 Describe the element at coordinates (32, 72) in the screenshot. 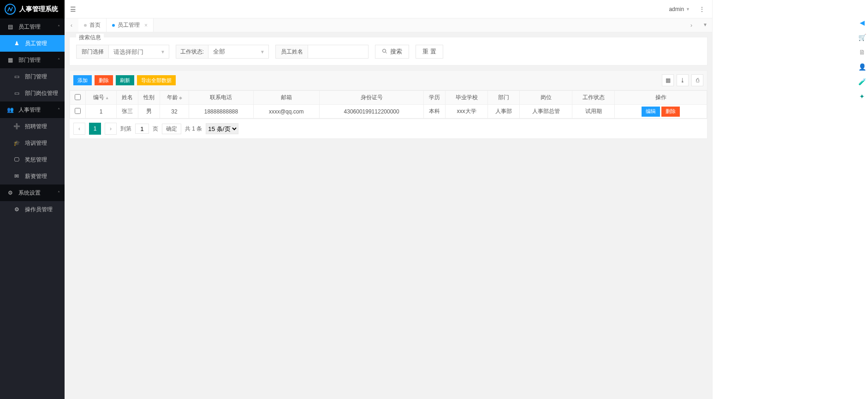

I see `sidebar: 人事管理系统 ▤员工管理˄♟员工管理▦部门管理˄▭部门管理▭部门岗位管理👥人事管…` at that location.